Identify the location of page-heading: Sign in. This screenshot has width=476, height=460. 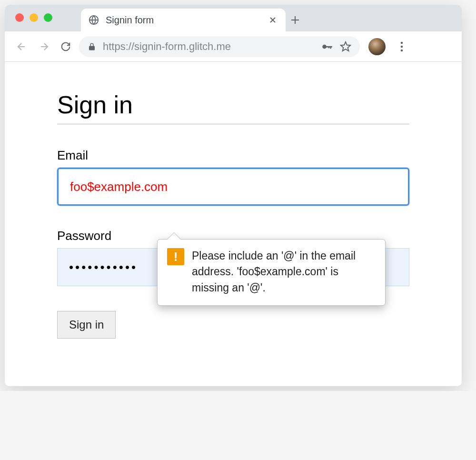
(233, 108).